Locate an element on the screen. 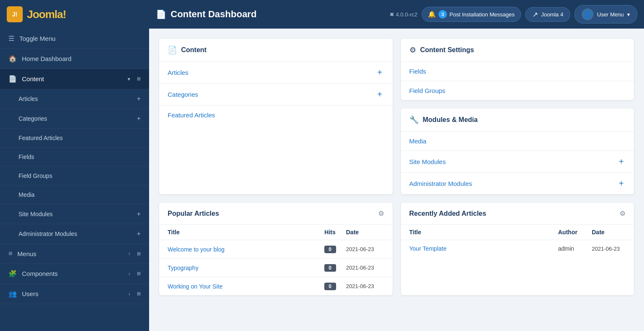  date-cell-3: 2021-06-23 is located at coordinates (365, 286).